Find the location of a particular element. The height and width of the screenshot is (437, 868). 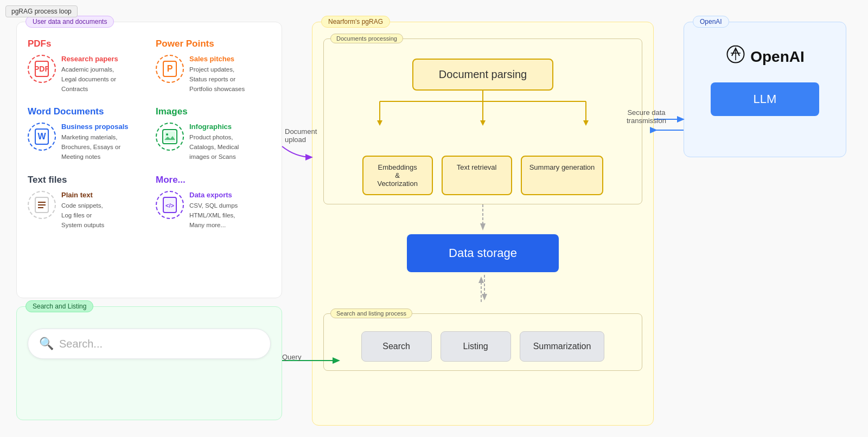

textfiles-text: Plain text Code snippets,Log files orSys… is located at coordinates (82, 210).